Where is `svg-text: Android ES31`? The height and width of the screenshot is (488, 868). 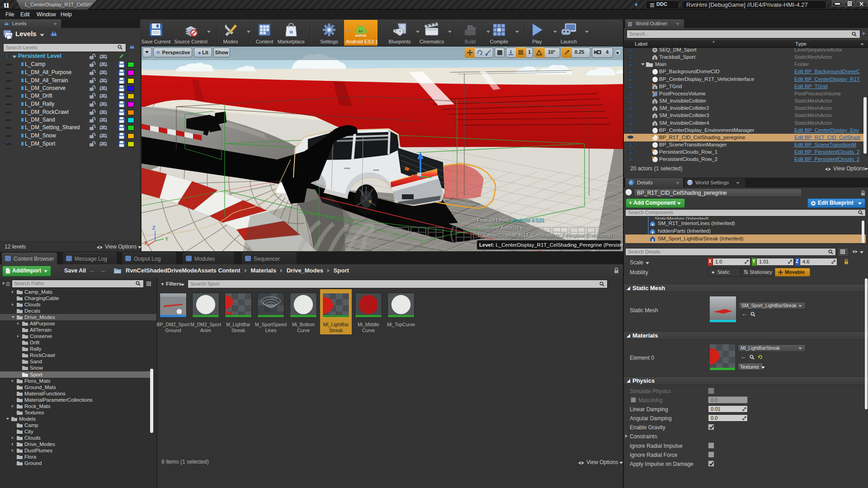
svg-text: Android ES31 is located at coordinates (528, 220).